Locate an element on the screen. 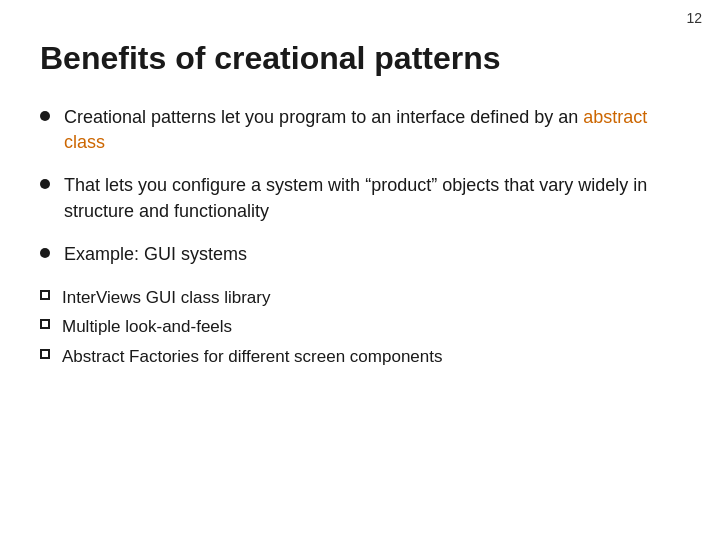  bullet-item-1: Creational patterns let you program to a… is located at coordinates (360, 130).